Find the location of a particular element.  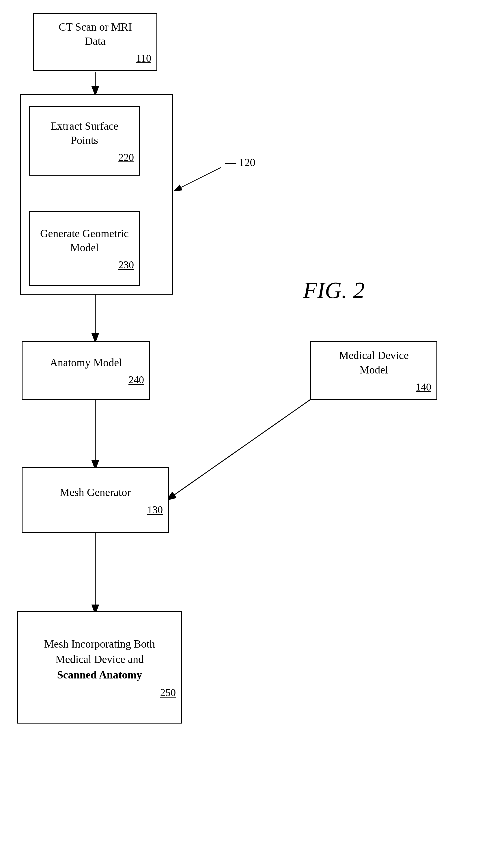

ct-scan-label: CT Scan or MRI Data is located at coordinates (95, 34).